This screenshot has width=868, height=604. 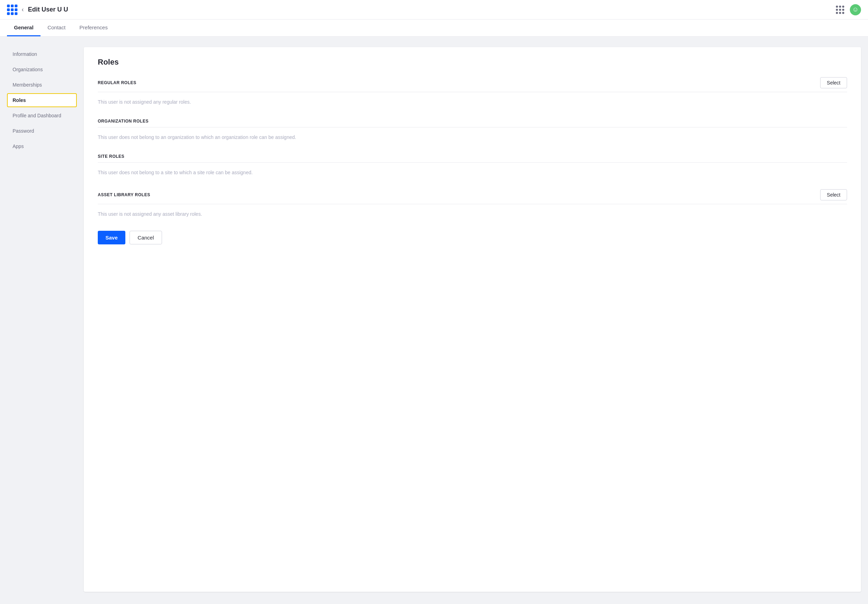 I want to click on site-roles-empty-text: This user does not belong to a site to w…, so click(x=473, y=173).